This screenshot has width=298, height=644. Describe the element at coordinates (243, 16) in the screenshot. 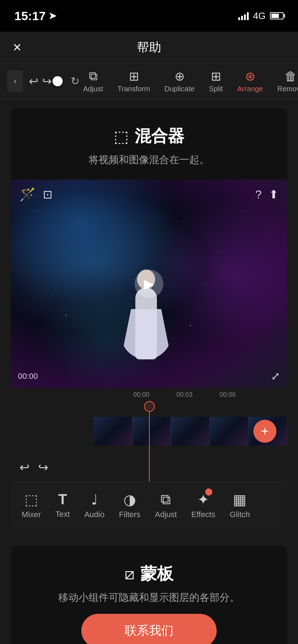

I see `signal-icon` at that location.